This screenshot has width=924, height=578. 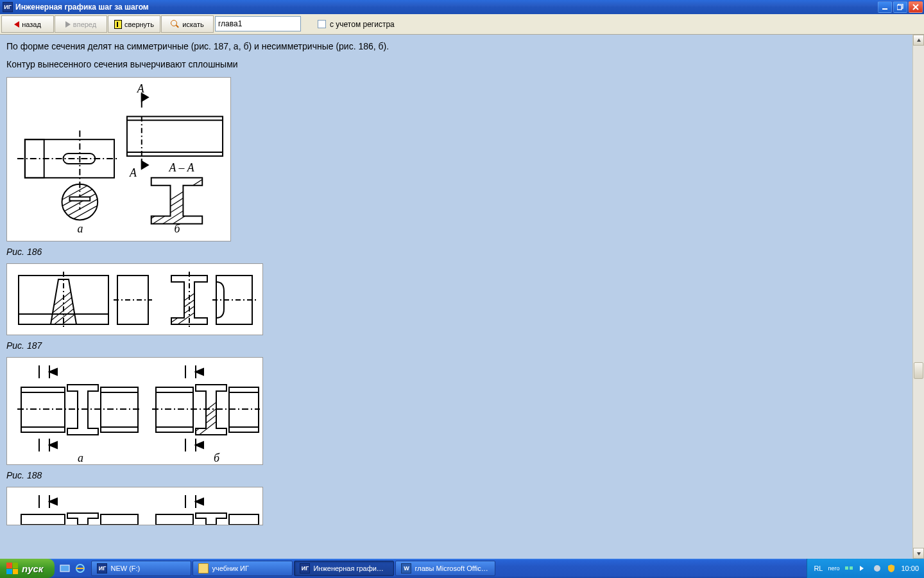 What do you see at coordinates (834, 569) in the screenshot?
I see `tray-brand: nero` at bounding box center [834, 569].